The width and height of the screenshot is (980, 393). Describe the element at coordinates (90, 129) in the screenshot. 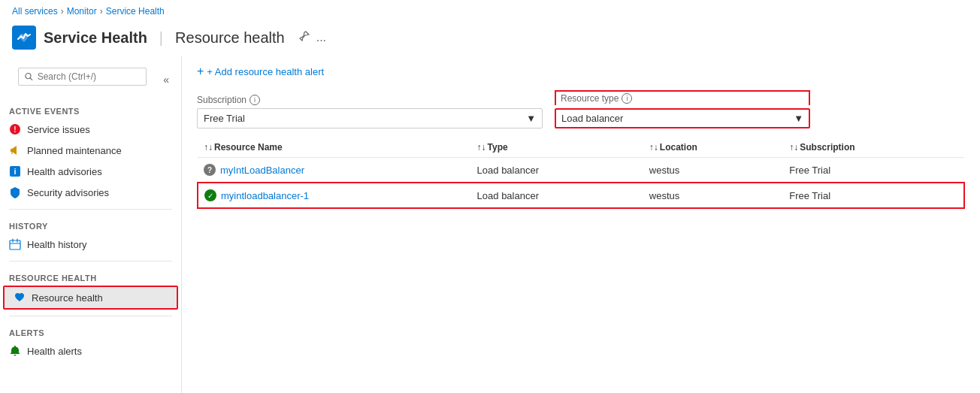

I see `sidebar-item-service-issues: ! Service issues` at that location.